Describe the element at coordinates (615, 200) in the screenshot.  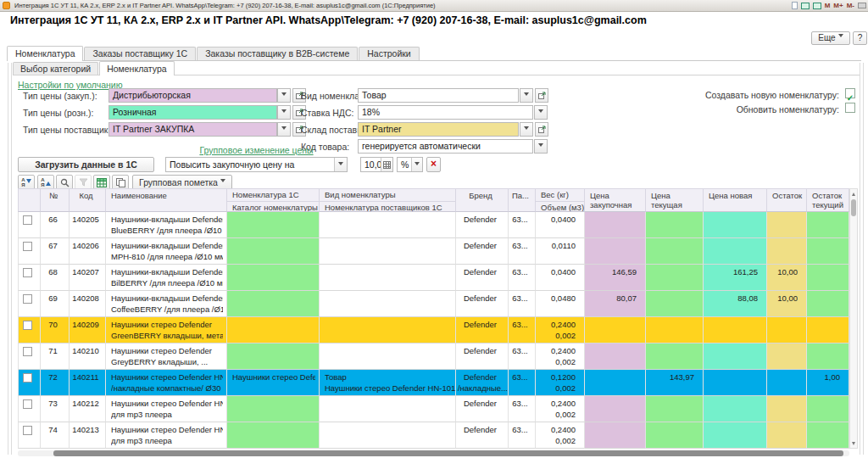
I see `column-header-pp: Цена закупочная (руб.)` at that location.